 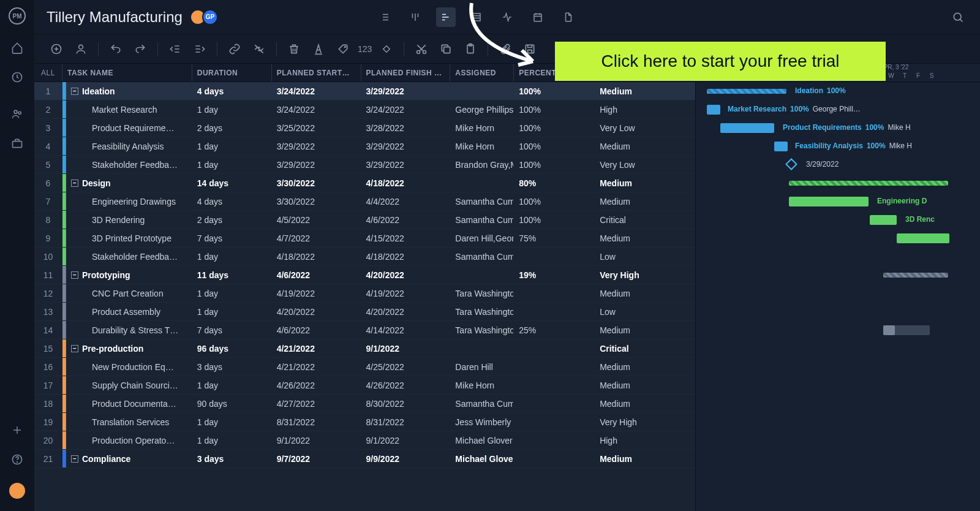 I want to click on task-name-cell: Product Documenta…, so click(x=129, y=403).